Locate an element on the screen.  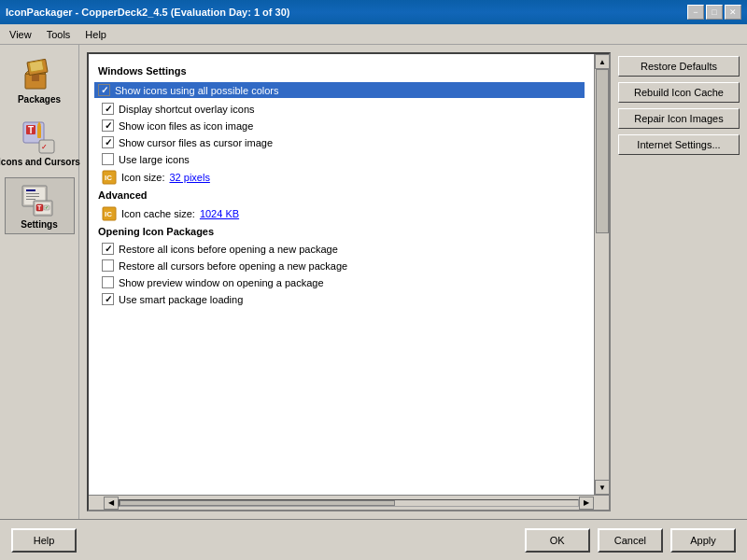
internet-settings-button: Internet Settings... is located at coordinates (679, 145).